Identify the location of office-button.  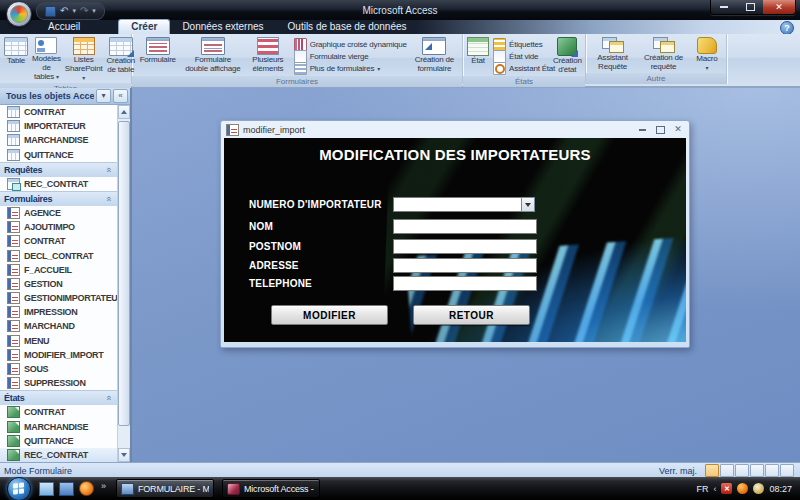
(19, 14).